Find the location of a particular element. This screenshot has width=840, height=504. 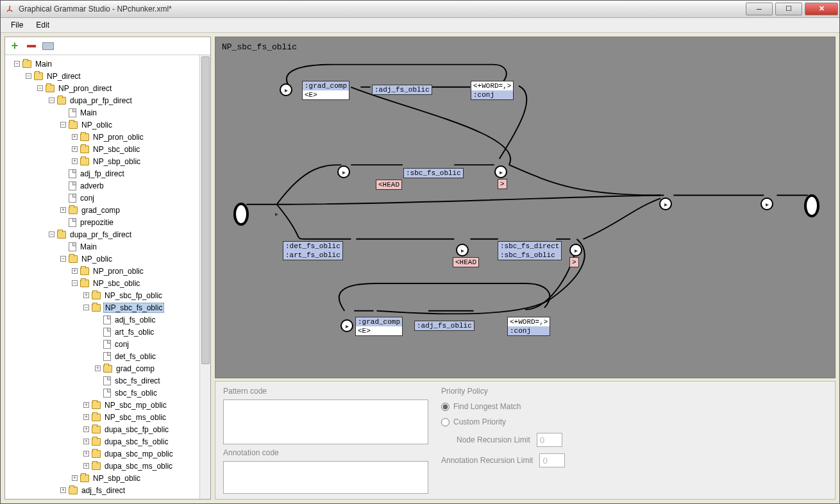

grad-comp-bot-node: :grad_comp <E> is located at coordinates (379, 326).